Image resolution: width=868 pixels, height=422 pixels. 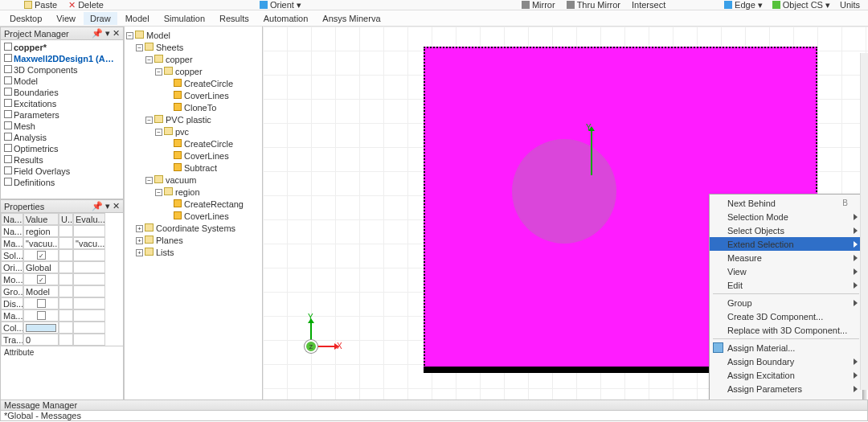 I want to click on tree-item: +Planes, so click(x=193, y=241).